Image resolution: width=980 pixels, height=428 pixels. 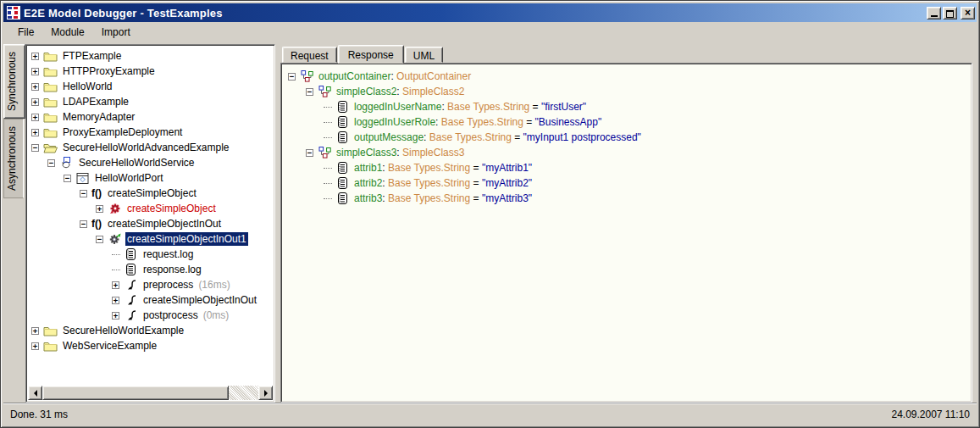 What do you see at coordinates (490, 32) in the screenshot?
I see `menu-bar: FileModuleImport` at bounding box center [490, 32].